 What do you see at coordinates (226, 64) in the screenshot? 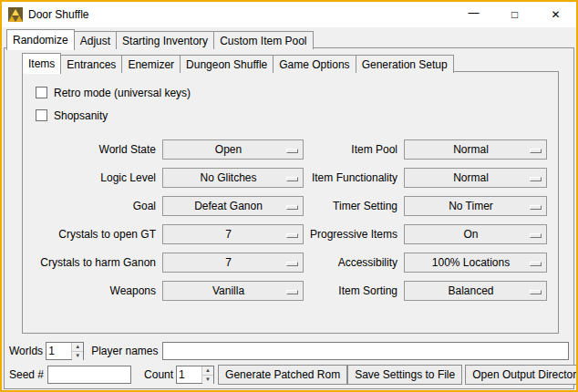
I see `tab-dungeon-shuffle: Dungeon Shuffle` at bounding box center [226, 64].